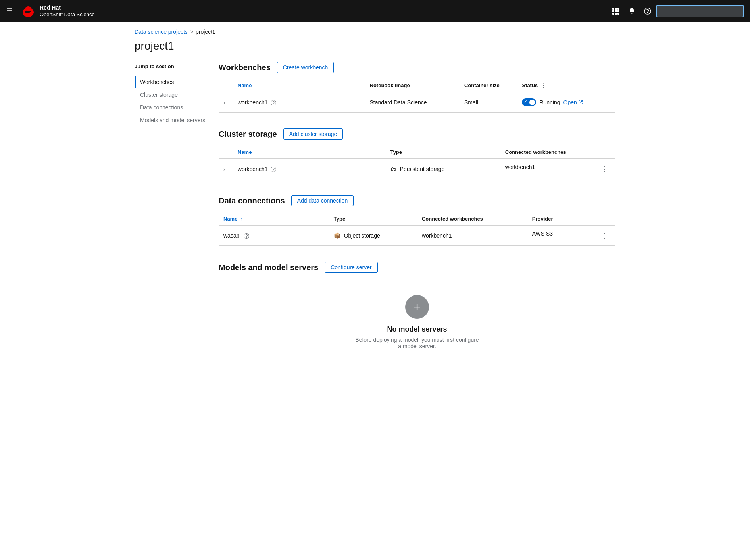 The width and height of the screenshot is (750, 560). What do you see at coordinates (375, 11) in the screenshot?
I see `app-header: ☰ Red Hat OpenShift Data Science` at bounding box center [375, 11].